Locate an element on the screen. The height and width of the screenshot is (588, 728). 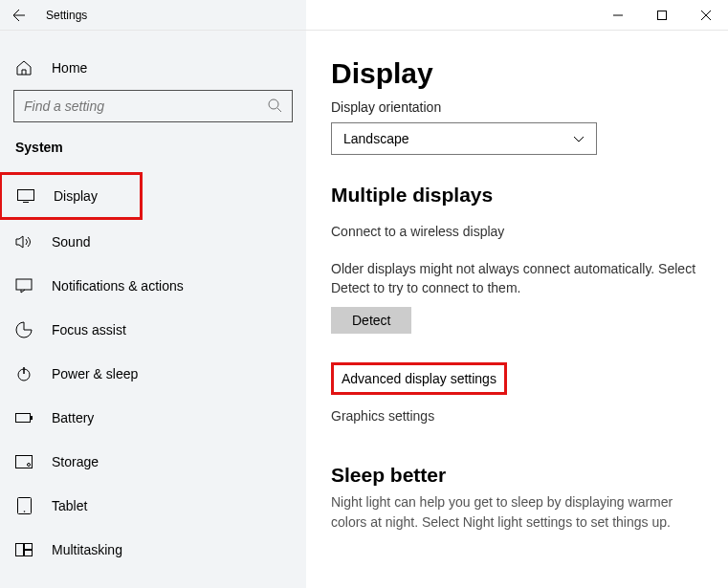
sidebar-item-power-sleep: Power & sleep is located at coordinates (153, 374).